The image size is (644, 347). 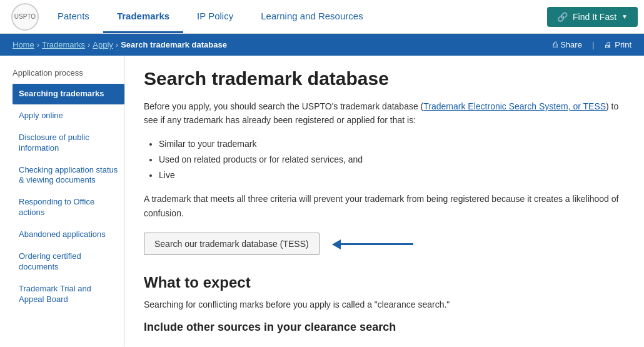 I want to click on arrow-line, so click(x=376, y=244).